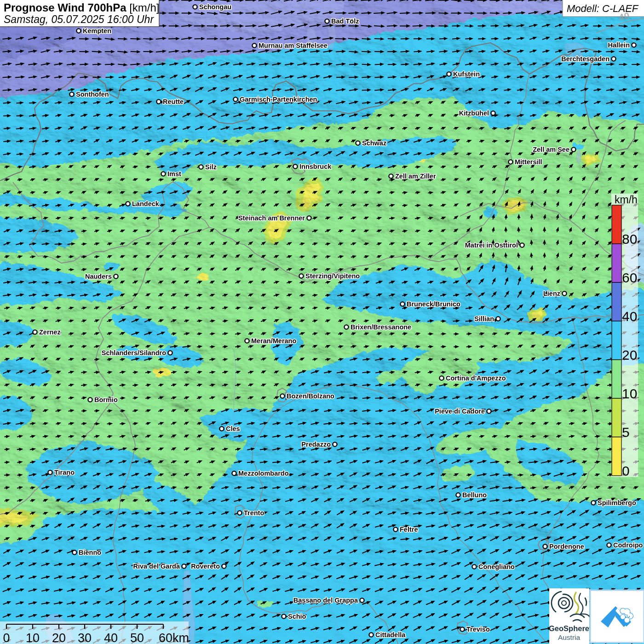  What do you see at coordinates (97, 31) in the screenshot?
I see `svg-text: Kempten` at bounding box center [97, 31].